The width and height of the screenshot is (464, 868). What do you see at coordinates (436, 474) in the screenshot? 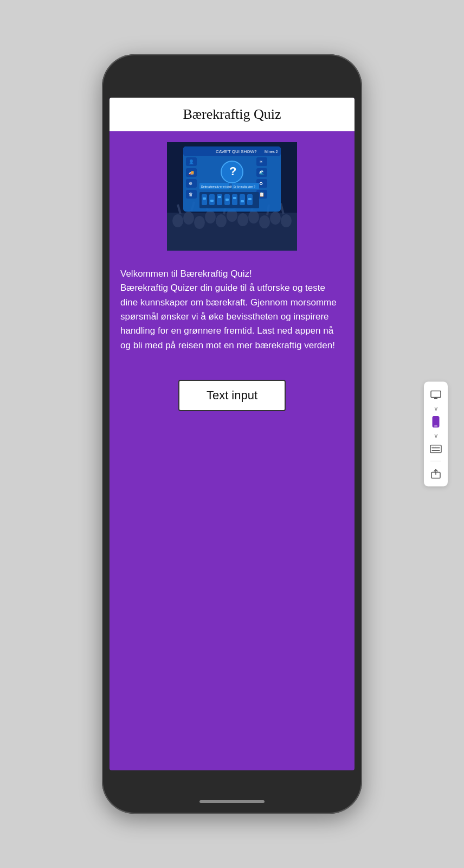
I see `share-icon` at bounding box center [436, 474].